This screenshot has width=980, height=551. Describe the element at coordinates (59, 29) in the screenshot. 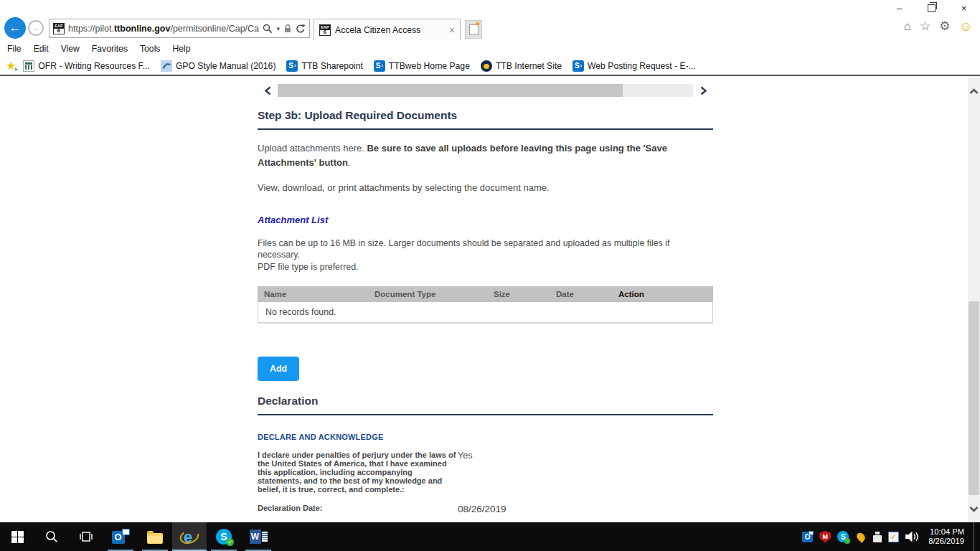

I see `site-favicon: EAP 6` at that location.